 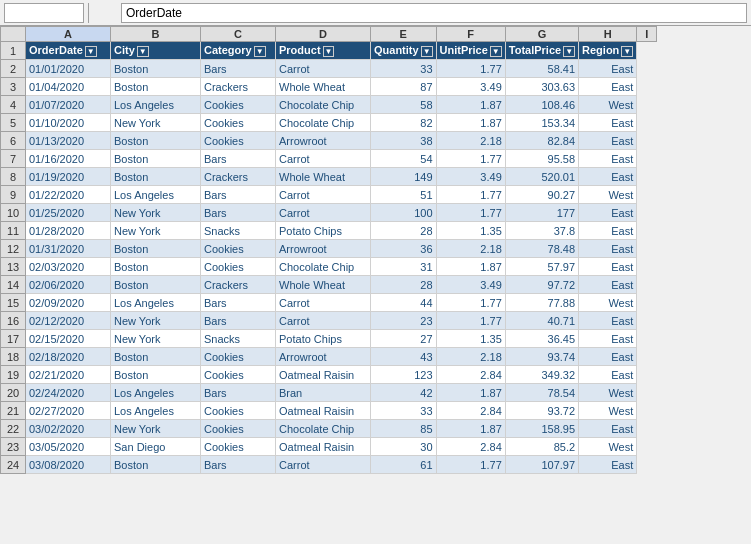 I want to click on cell-r12-c2: Boston, so click(x=156, y=249).